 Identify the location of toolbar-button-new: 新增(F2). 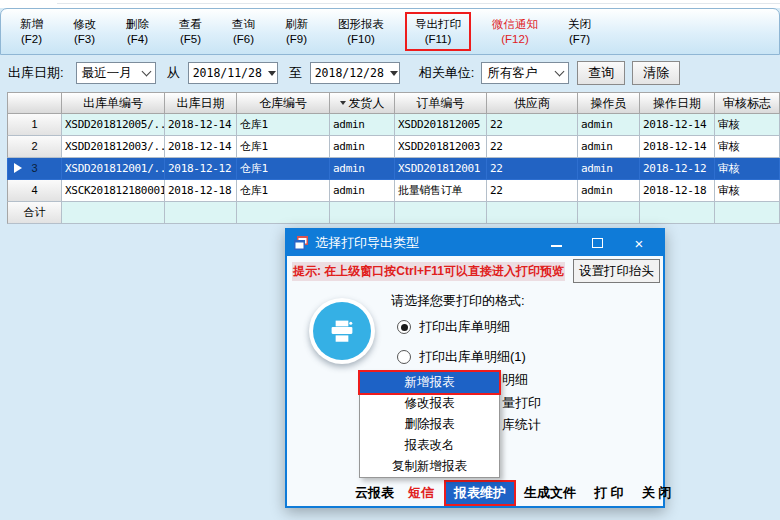
(32, 32).